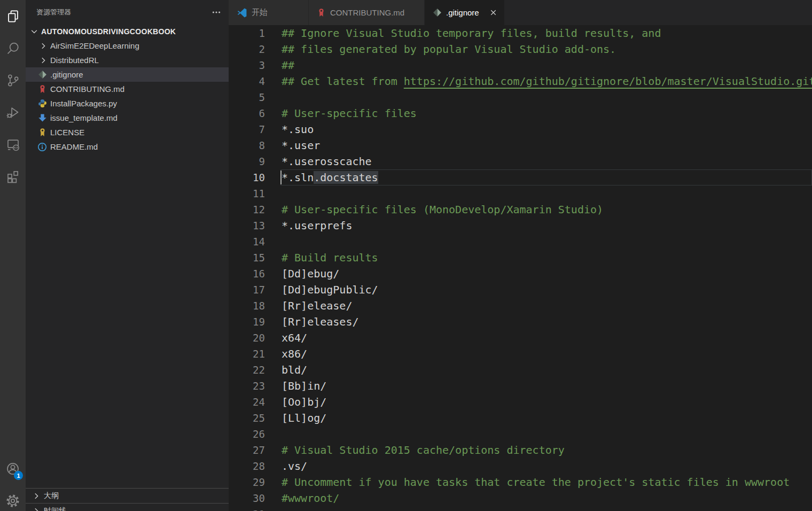 This screenshot has width=812, height=511. I want to click on tree-item-issue_template.md: issue_template.md, so click(127, 118).